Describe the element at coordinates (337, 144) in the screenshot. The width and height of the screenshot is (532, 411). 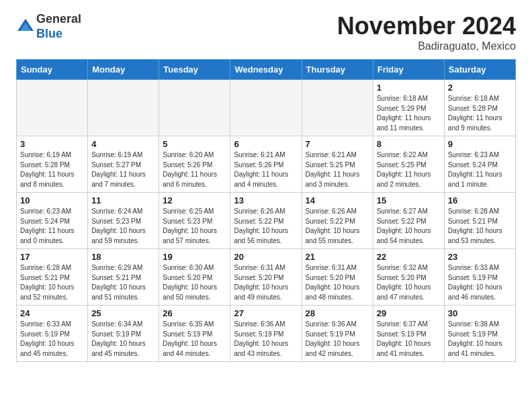
I see `day-number: 7` at that location.